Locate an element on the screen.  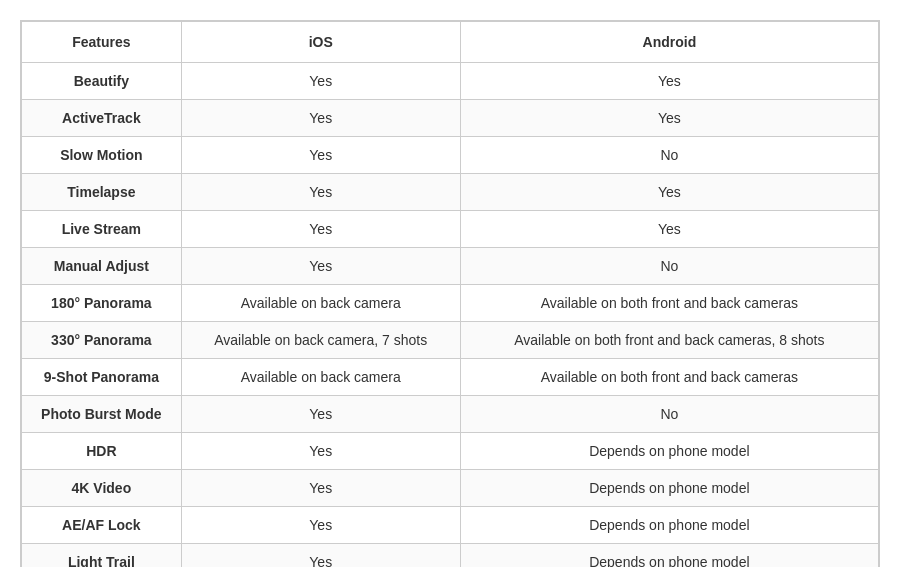
table-row: Light TrailYesDepends on phone model is located at coordinates (450, 556).